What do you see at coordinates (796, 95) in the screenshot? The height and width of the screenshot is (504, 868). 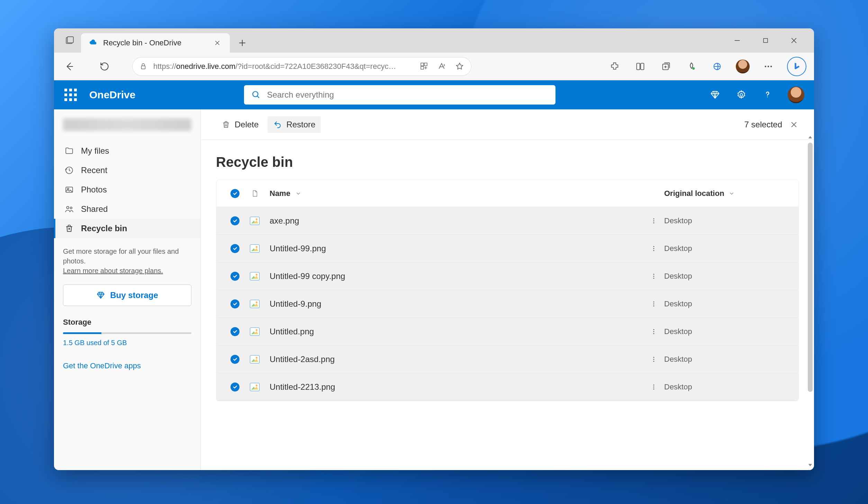 I see `account-avatar` at bounding box center [796, 95].